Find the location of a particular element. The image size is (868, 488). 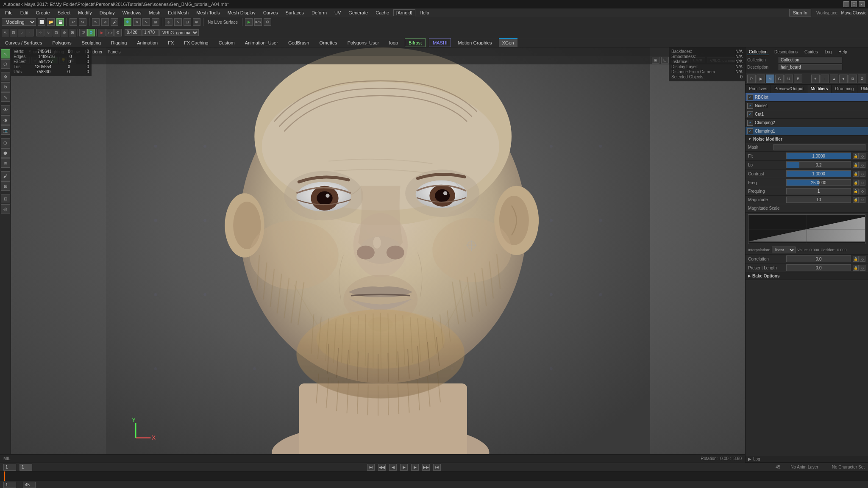

save-scene-button: 💾 is located at coordinates (60, 22).